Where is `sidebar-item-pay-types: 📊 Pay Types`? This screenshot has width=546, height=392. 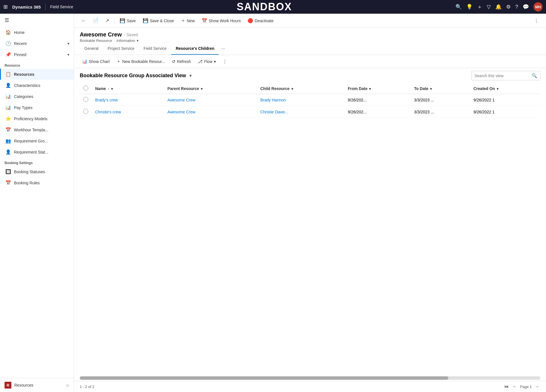 sidebar-item-pay-types: 📊 Pay Types is located at coordinates (37, 108).